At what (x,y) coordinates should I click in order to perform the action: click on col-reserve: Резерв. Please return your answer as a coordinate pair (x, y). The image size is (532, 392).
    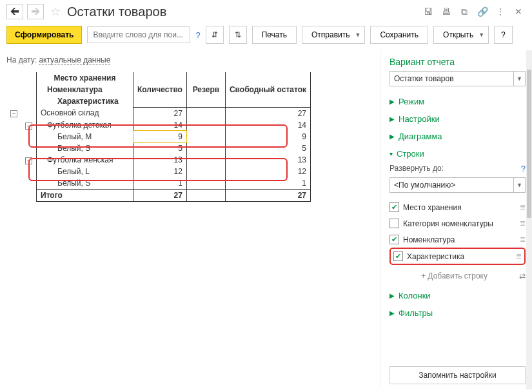
    Looking at the image, I should click on (206, 90).